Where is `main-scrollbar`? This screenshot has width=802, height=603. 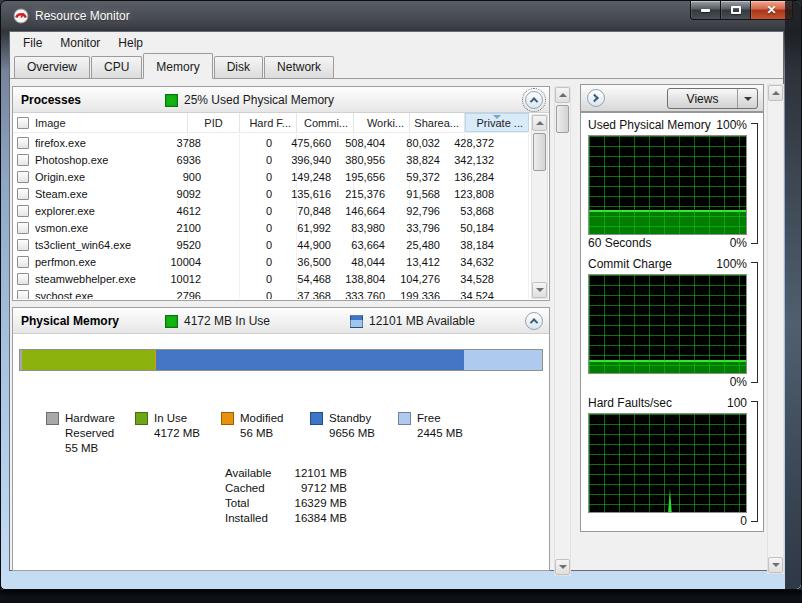
main-scrollbar is located at coordinates (562, 331).